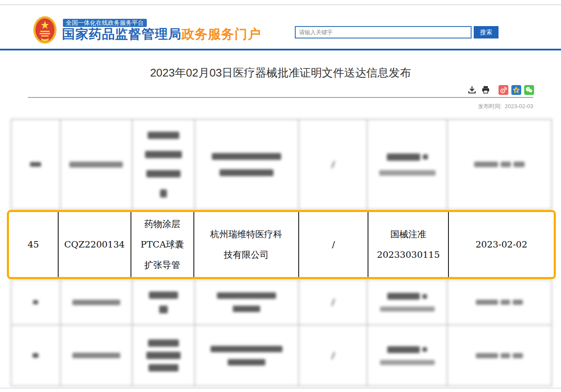 Image resolution: width=561 pixels, height=392 pixels. What do you see at coordinates (281, 97) in the screenshot?
I see `content-divider` at bounding box center [281, 97].